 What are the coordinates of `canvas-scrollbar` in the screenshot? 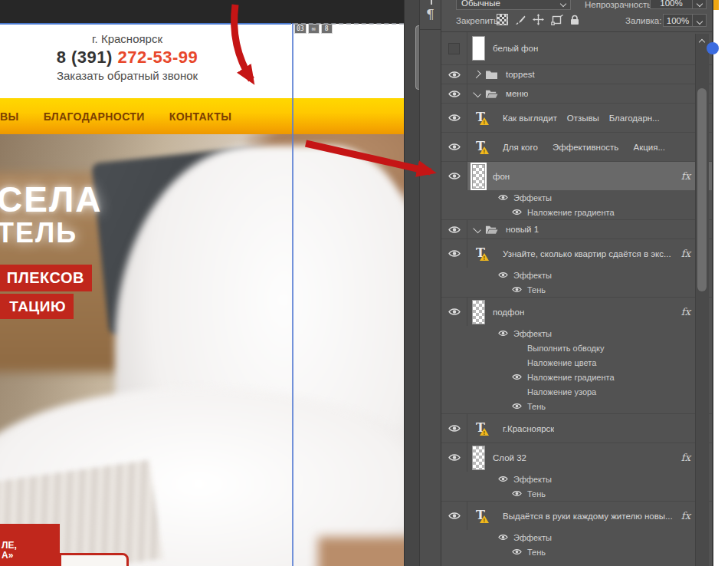 It's located at (412, 283).